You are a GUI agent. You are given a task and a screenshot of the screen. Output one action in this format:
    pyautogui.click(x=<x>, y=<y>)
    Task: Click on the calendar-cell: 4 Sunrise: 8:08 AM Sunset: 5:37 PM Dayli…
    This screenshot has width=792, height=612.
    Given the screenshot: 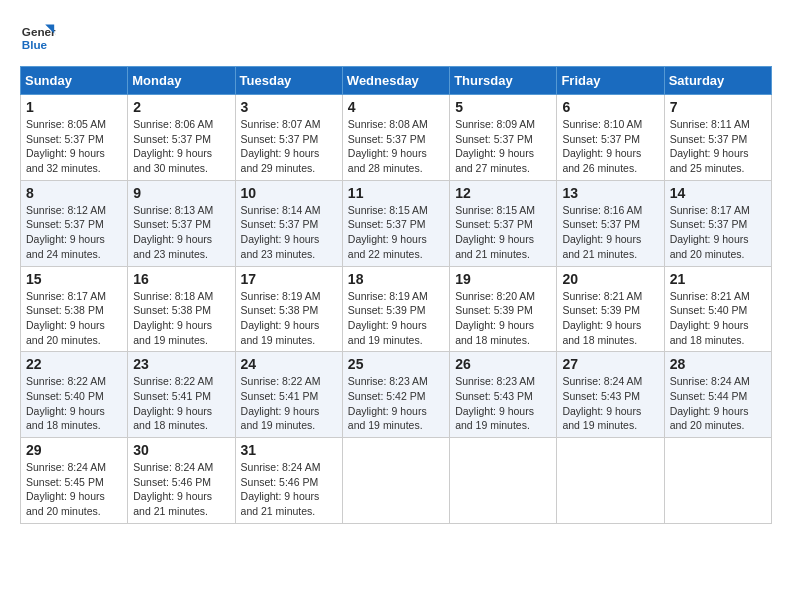 What is the action you would take?
    pyautogui.click(x=396, y=138)
    